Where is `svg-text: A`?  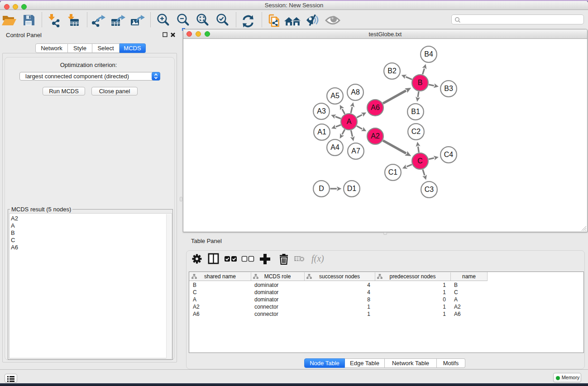 svg-text: A is located at coordinates (349, 121).